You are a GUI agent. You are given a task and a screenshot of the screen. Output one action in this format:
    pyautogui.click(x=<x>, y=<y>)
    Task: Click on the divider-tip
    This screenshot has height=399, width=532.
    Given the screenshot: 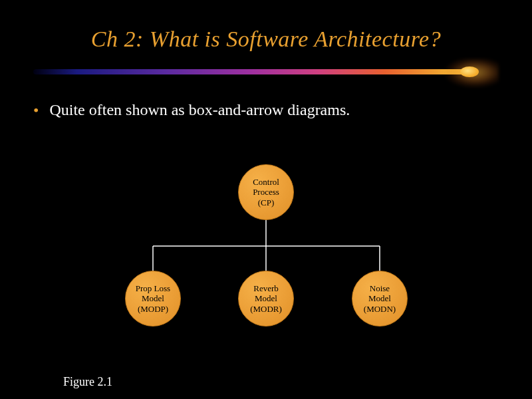 What is the action you would take?
    pyautogui.click(x=469, y=72)
    